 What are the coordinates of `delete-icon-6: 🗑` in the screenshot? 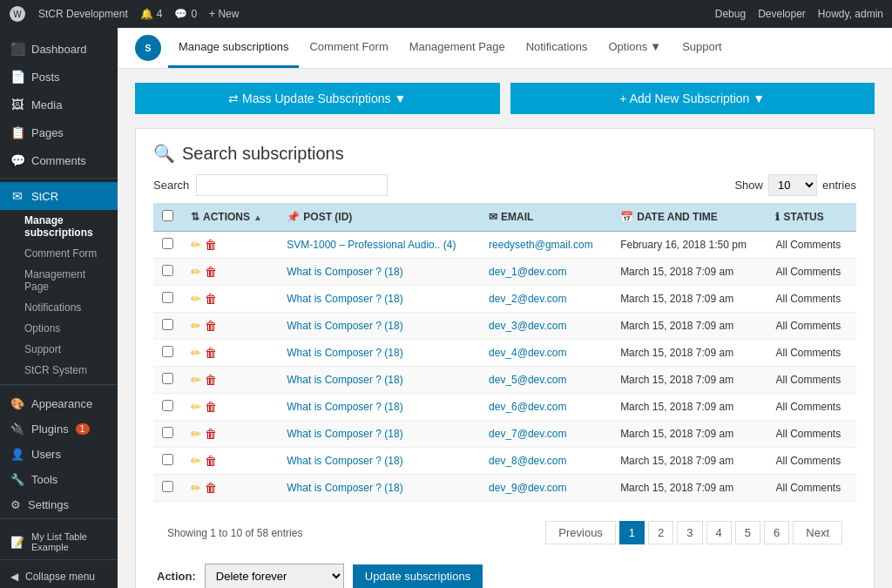 It's located at (211, 407).